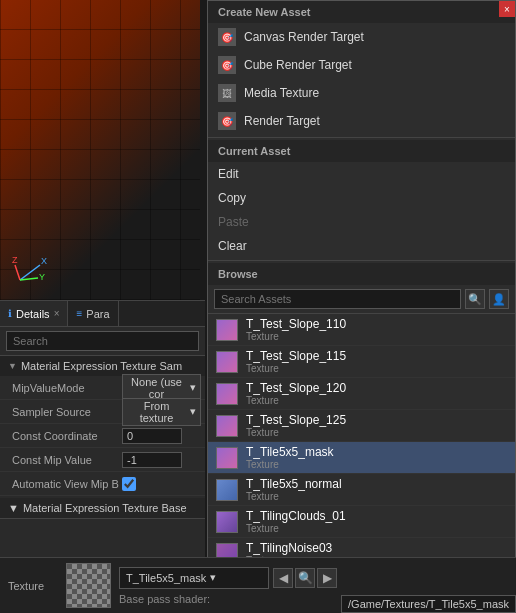  What do you see at coordinates (362, 490) in the screenshot?
I see `asset-item-5: T_Tile5x5_normal Texture` at bounding box center [362, 490].